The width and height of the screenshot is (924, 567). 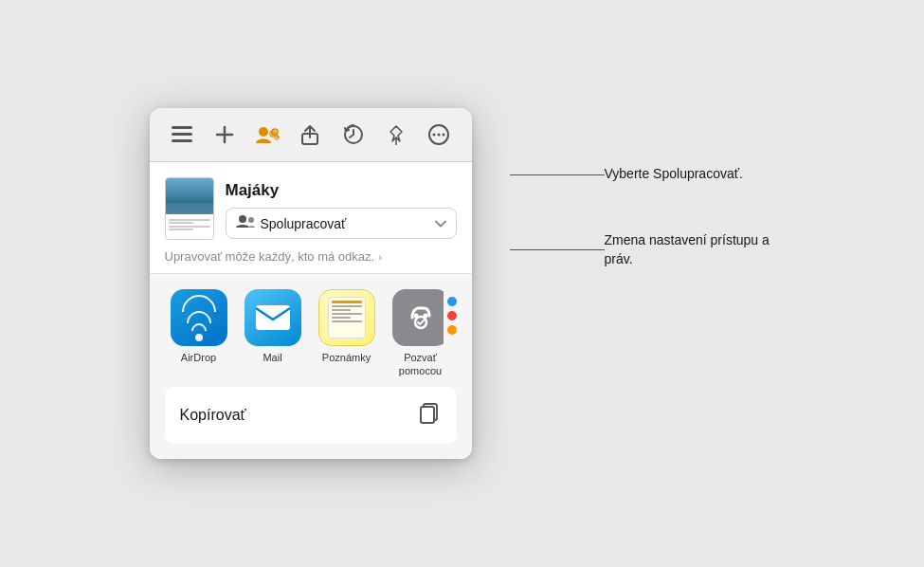 What do you see at coordinates (452, 302) in the screenshot?
I see `dot-blue` at bounding box center [452, 302].